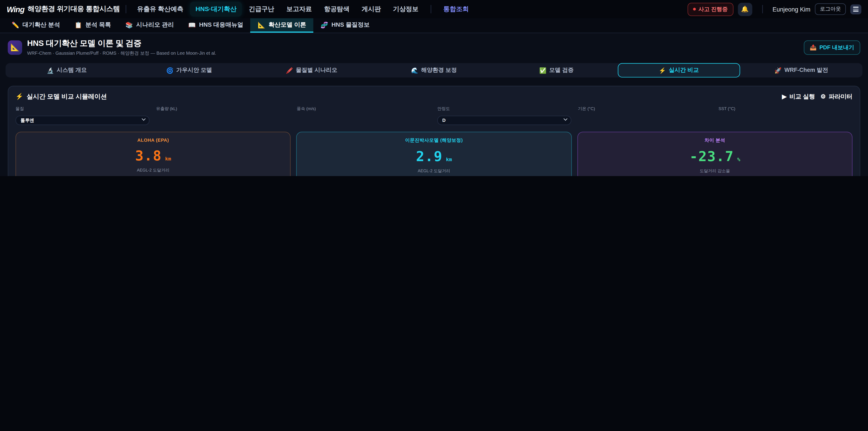 Image resolution: width=868 pixels, height=431 pixels. I want to click on field-label-sst: SST (°C), so click(786, 109).